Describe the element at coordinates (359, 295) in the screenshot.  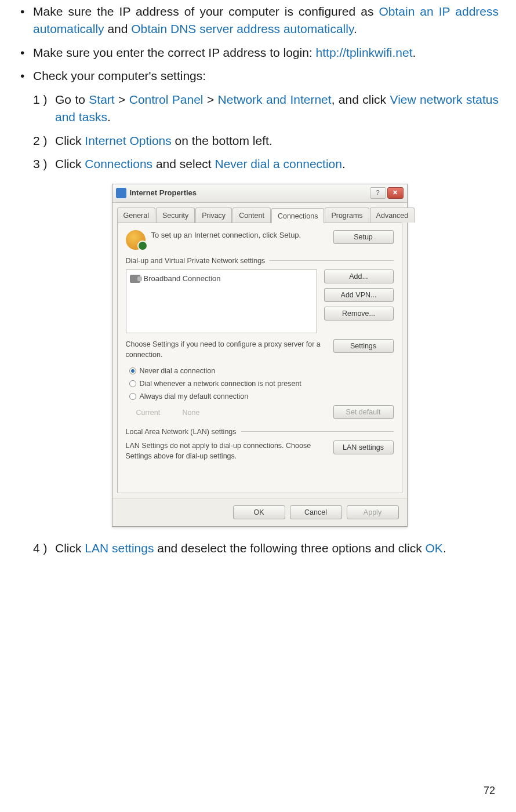
I see `add-vpn-button: Add VPN...` at that location.